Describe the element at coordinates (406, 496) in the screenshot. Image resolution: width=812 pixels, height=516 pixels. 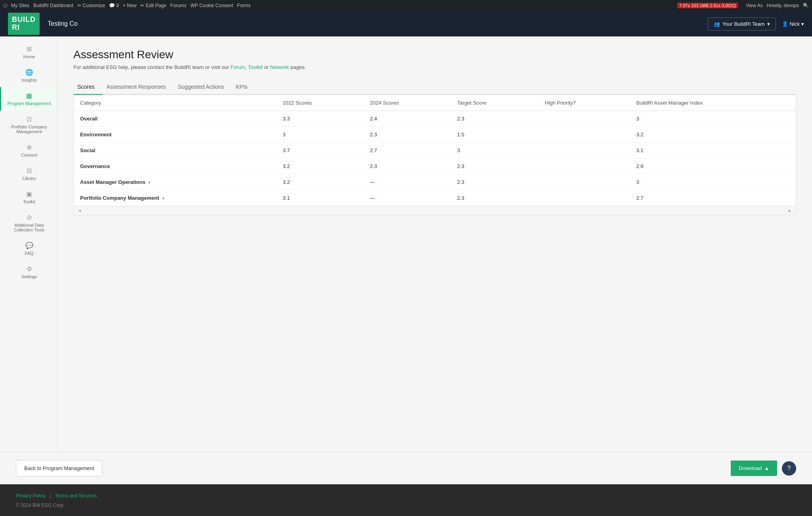
I see `footer-links: Privacy Policy | Terms and Services` at that location.